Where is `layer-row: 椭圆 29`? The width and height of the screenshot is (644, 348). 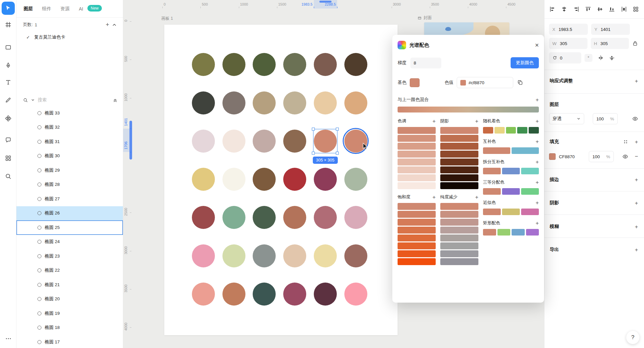 layer-row: 椭圆 29 is located at coordinates (70, 170).